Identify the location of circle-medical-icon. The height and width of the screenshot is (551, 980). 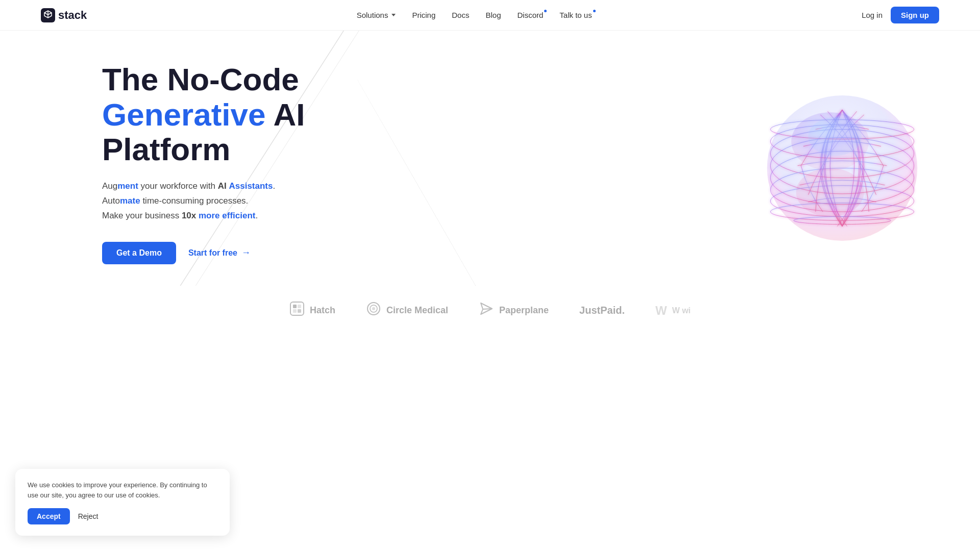
(374, 310).